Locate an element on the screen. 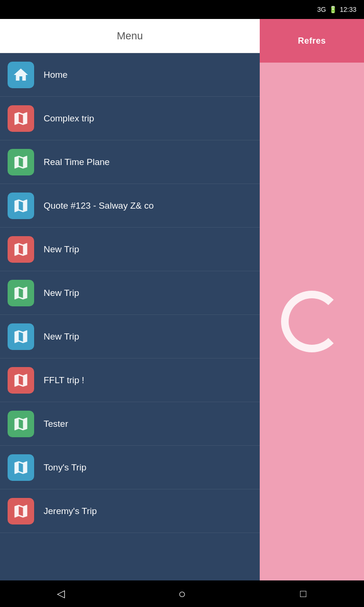  menu-item-real-time-plane-label: Real Time Plane is located at coordinates (77, 162).